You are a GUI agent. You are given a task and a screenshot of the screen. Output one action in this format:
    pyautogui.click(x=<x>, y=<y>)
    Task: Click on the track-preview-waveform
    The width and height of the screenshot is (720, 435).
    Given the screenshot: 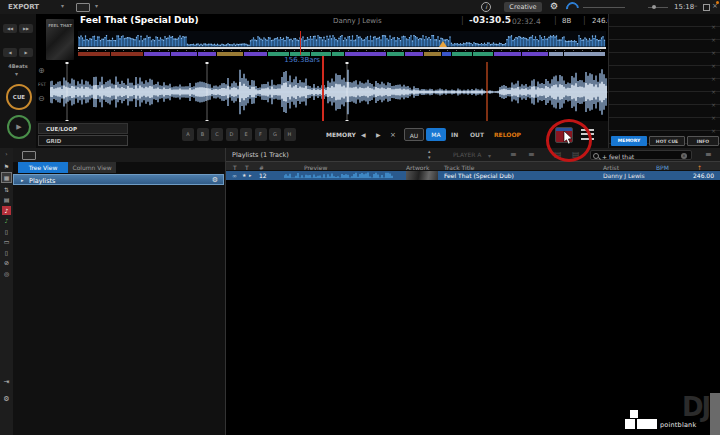 What is the action you would take?
    pyautogui.click(x=339, y=176)
    